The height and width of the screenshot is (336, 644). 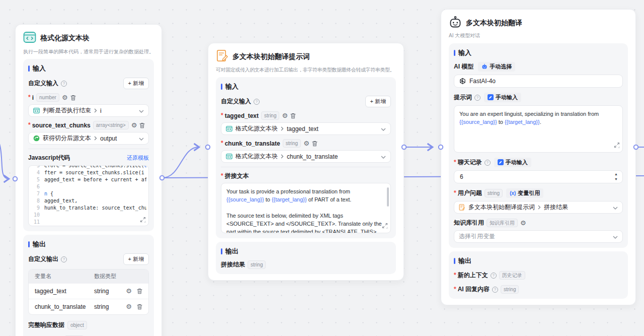 I want to click on ref-var-name: 拼接结果, so click(x=577, y=208).